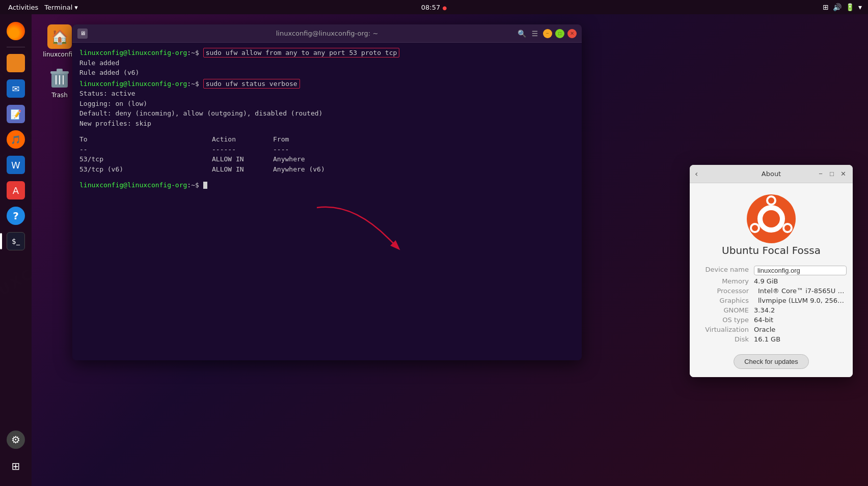  I want to click on about-titlebar: ‹ About − □ ✕, so click(771, 174).